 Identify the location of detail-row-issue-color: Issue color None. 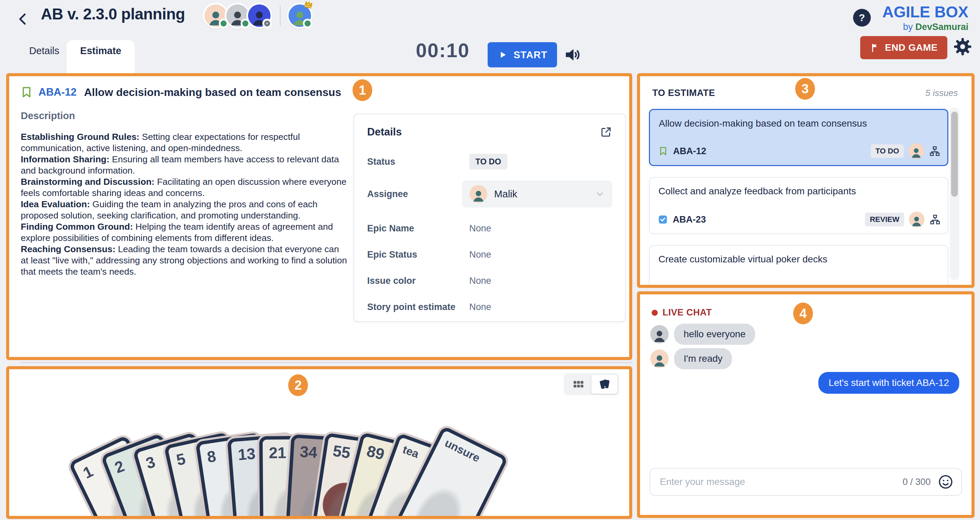
(490, 281).